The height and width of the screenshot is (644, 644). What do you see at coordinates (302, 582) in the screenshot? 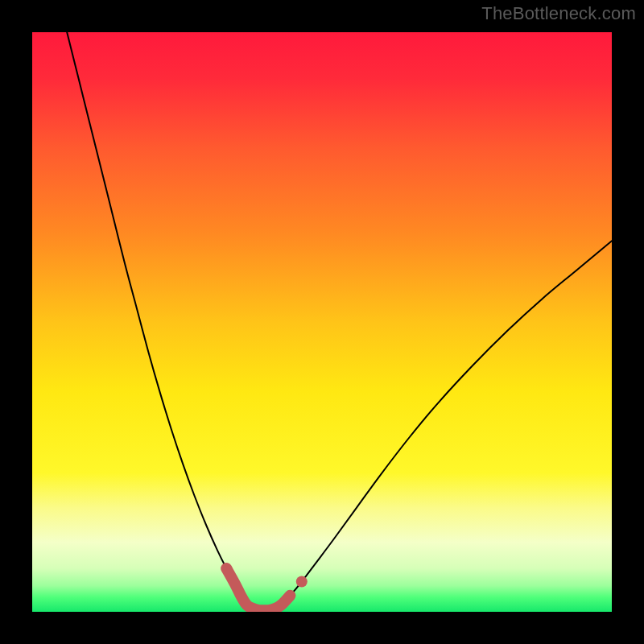
I see `right-isolated-bead` at bounding box center [302, 582].